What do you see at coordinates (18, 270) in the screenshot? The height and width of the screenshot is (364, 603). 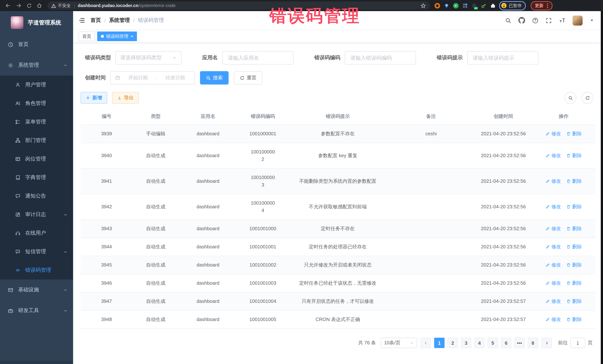 I see `code-icon` at bounding box center [18, 270].